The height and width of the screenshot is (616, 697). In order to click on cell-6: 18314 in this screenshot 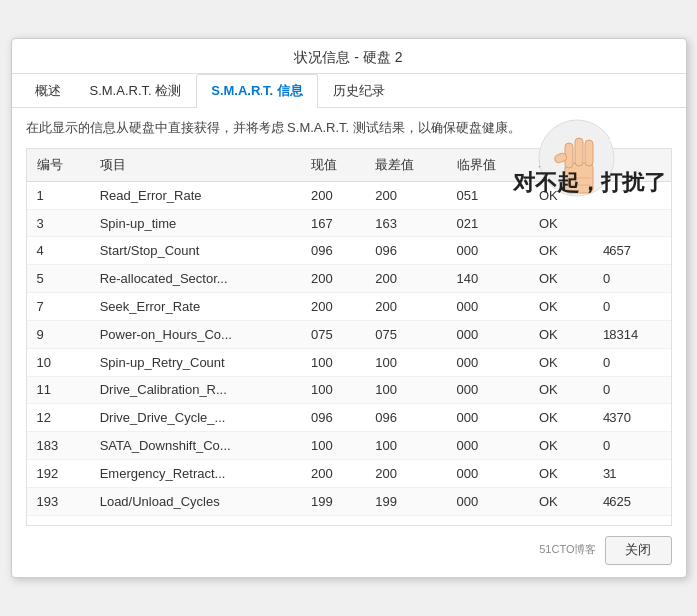, I will do `click(631, 334)`.